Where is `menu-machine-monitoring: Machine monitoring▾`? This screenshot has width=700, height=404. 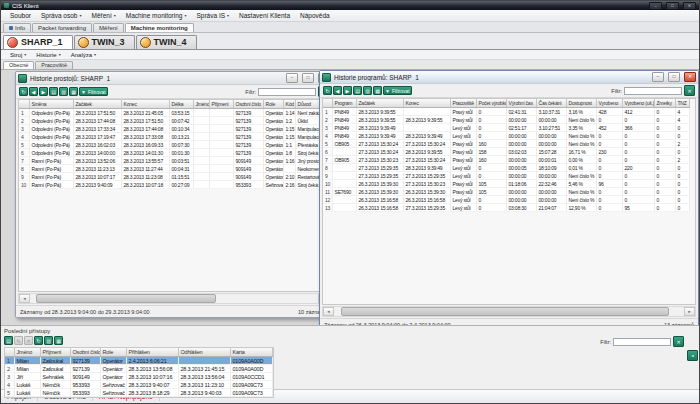
menu-machine-monitoring: Machine monitoring▾ is located at coordinates (156, 16).